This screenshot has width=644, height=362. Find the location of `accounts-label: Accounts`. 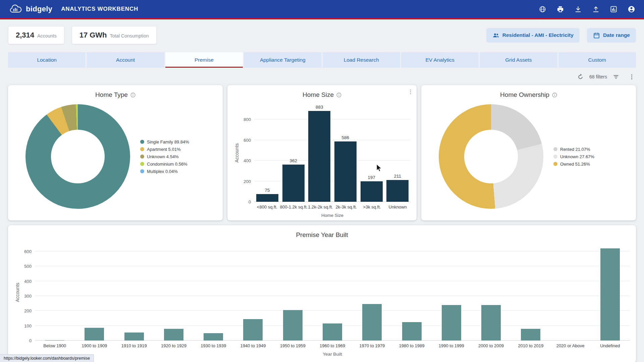

accounts-label: Accounts is located at coordinates (47, 36).